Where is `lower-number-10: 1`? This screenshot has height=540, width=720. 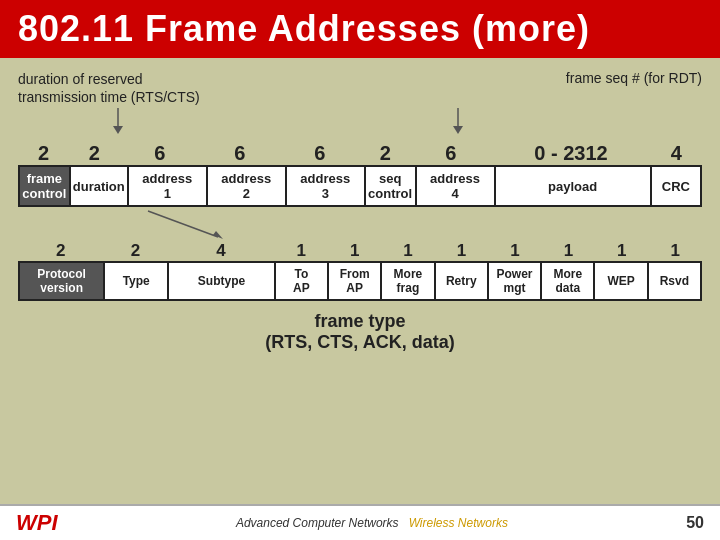 lower-number-10: 1 is located at coordinates (676, 251).